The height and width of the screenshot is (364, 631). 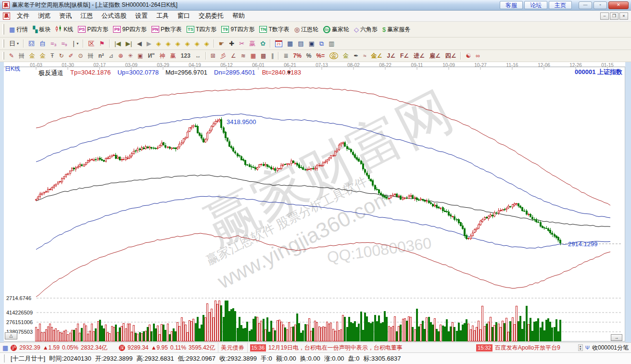 I want to click on candle-style-button: ∣▾, so click(x=76, y=43).